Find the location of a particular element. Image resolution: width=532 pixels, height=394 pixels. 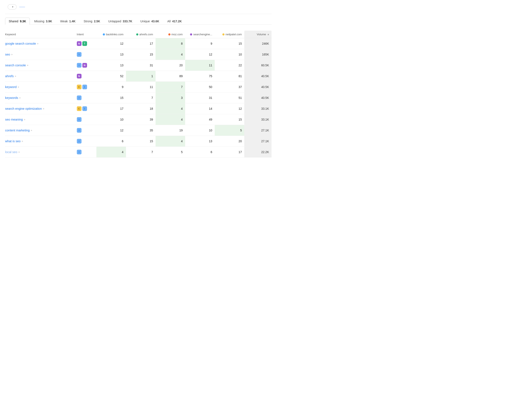

tab-count: 43.6K is located at coordinates (155, 21).